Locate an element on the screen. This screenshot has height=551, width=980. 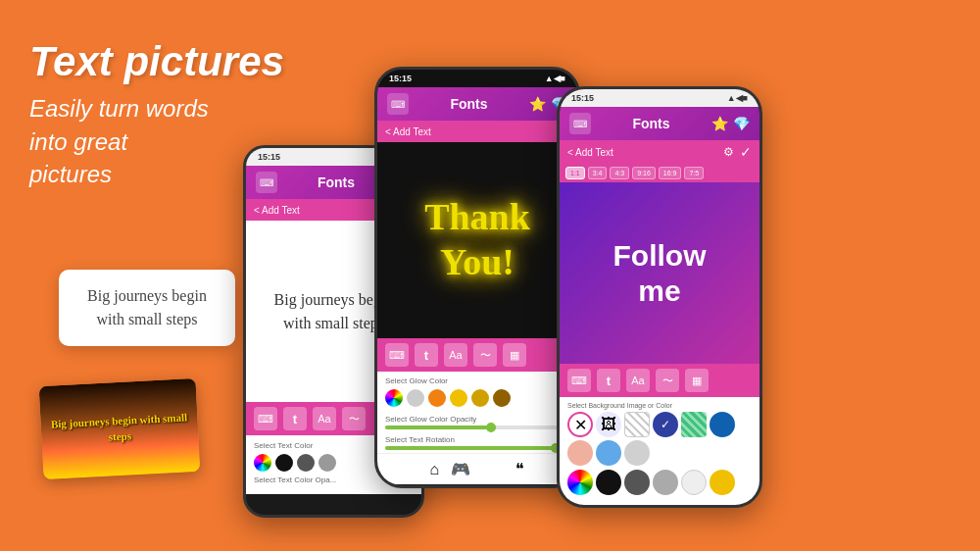
check-pattern-swatch is located at coordinates (694, 425).